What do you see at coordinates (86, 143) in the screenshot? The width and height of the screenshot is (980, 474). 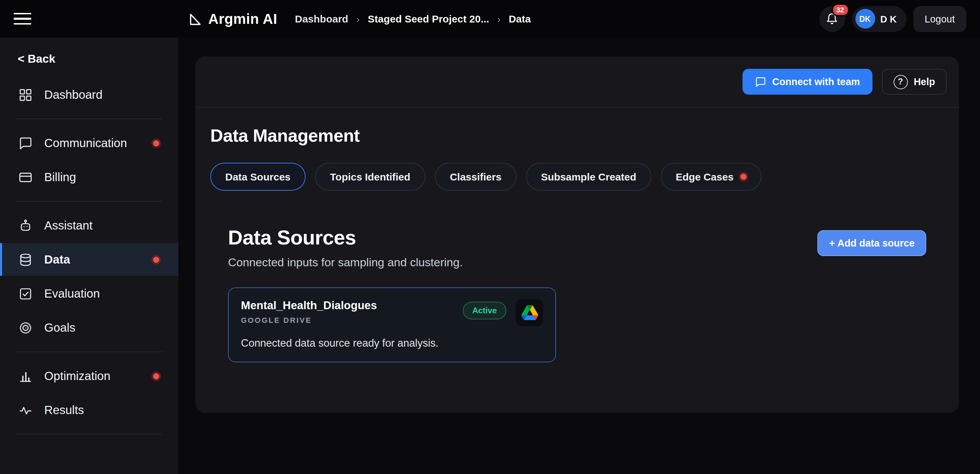 I see `sidebar-item-label: Communication` at bounding box center [86, 143].